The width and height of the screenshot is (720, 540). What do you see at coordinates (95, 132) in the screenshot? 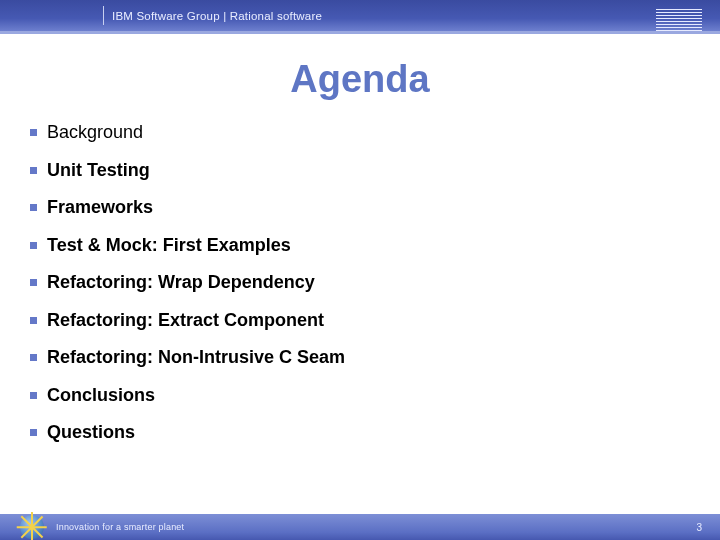
I see `item-text: Background` at bounding box center [95, 132].